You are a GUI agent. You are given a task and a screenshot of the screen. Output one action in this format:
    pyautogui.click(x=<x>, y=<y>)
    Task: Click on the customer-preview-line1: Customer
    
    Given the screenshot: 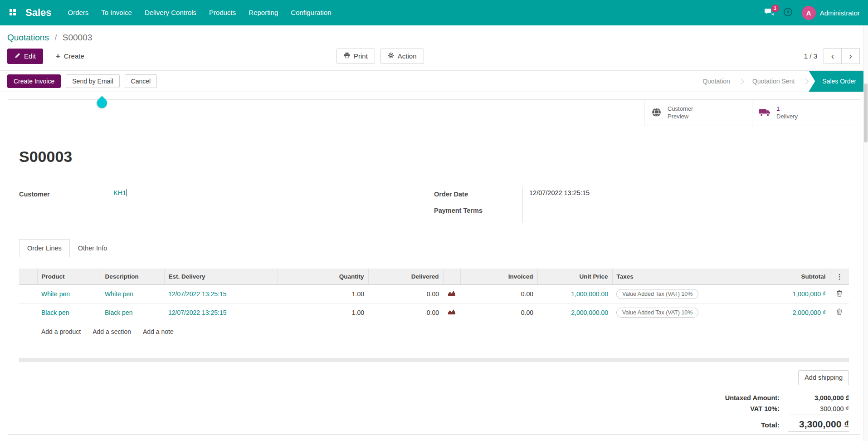 What is the action you would take?
    pyautogui.click(x=680, y=109)
    